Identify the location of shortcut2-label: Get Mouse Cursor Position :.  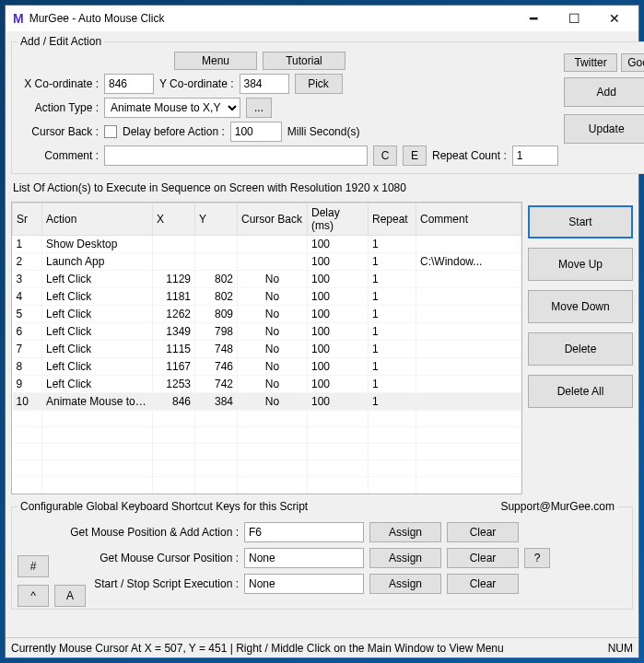
(128, 558).